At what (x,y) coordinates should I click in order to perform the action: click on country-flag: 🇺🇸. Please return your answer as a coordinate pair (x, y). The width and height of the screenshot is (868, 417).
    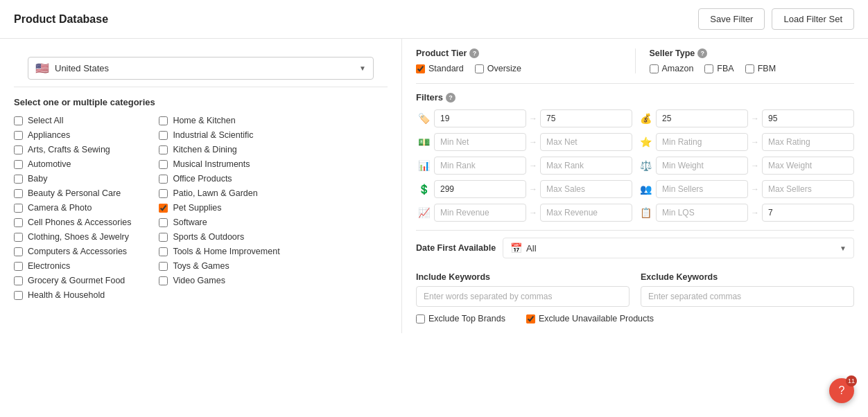
    Looking at the image, I should click on (42, 68).